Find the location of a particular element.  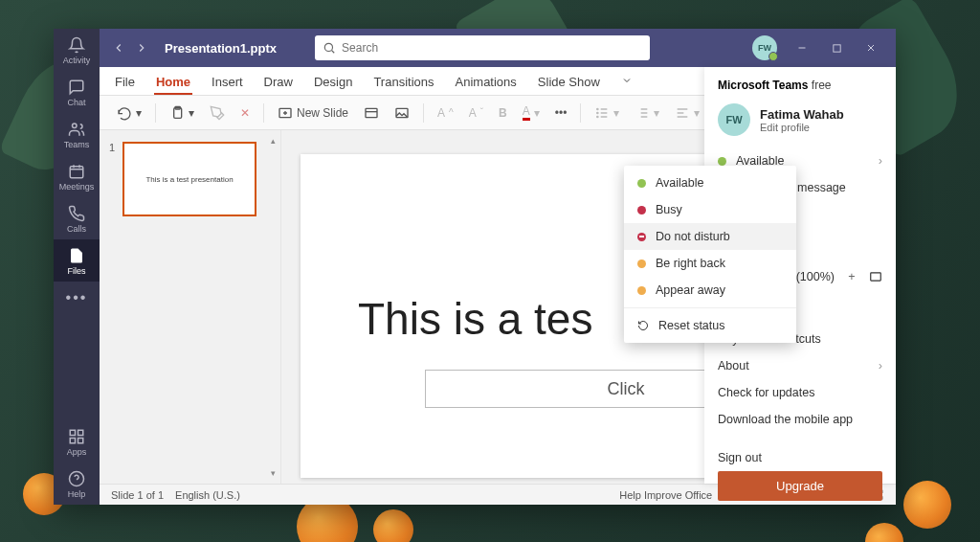

paste-button: ▾ is located at coordinates (182, 113).